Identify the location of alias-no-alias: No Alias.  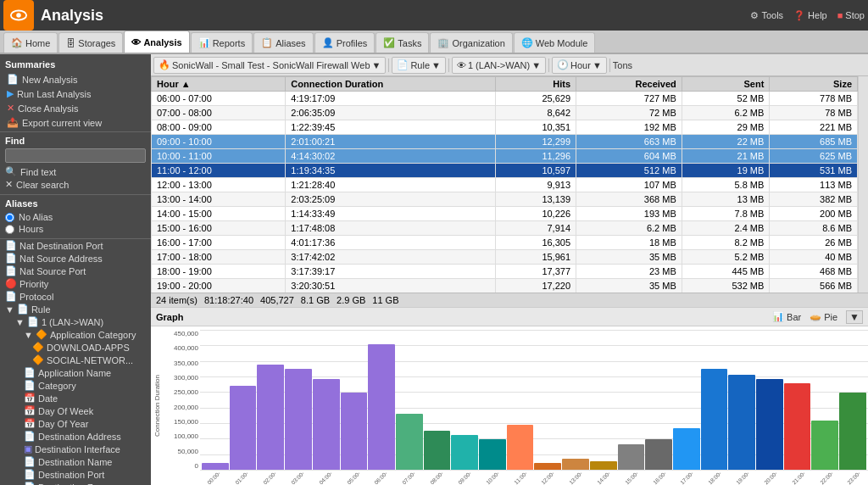
(75, 217).